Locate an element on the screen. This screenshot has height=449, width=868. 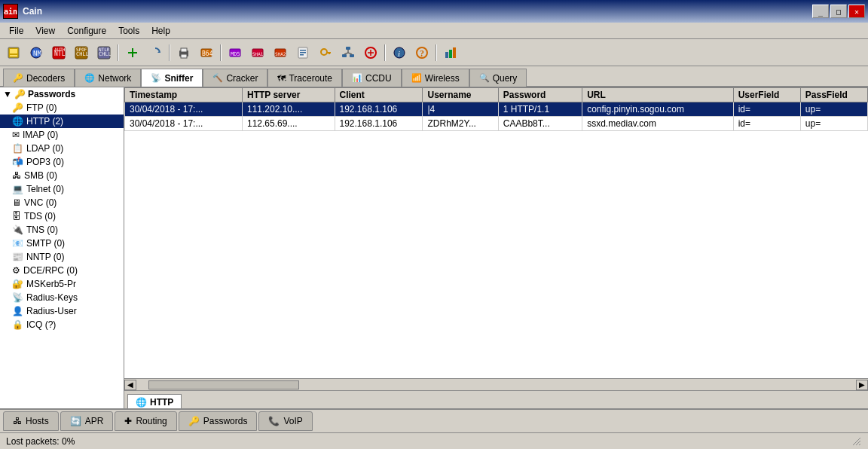
bottom-tab-voip: 📞 VoIP is located at coordinates (285, 421).